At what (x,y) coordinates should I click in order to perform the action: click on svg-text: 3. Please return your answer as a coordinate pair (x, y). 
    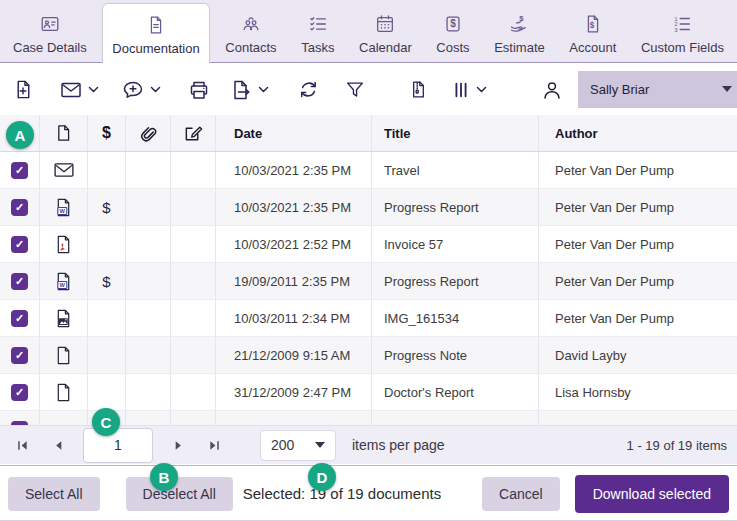
    Looking at the image, I should click on (677, 30).